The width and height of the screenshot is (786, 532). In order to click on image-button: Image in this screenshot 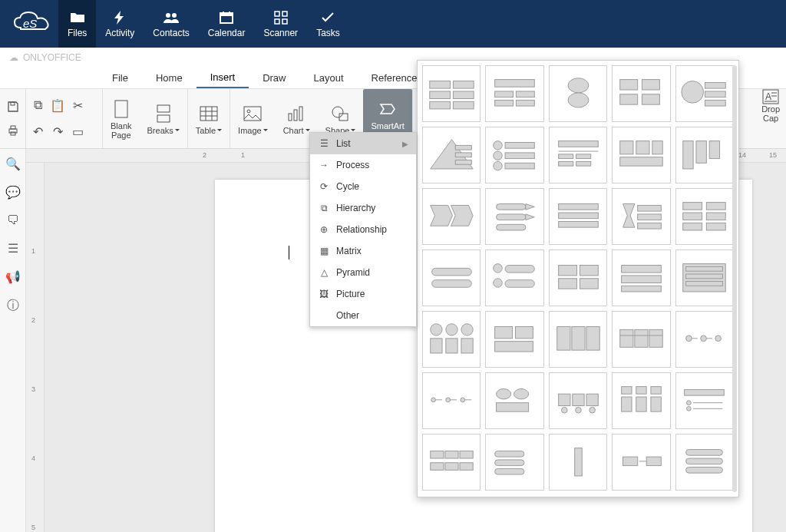, I will do `click(253, 118)`.